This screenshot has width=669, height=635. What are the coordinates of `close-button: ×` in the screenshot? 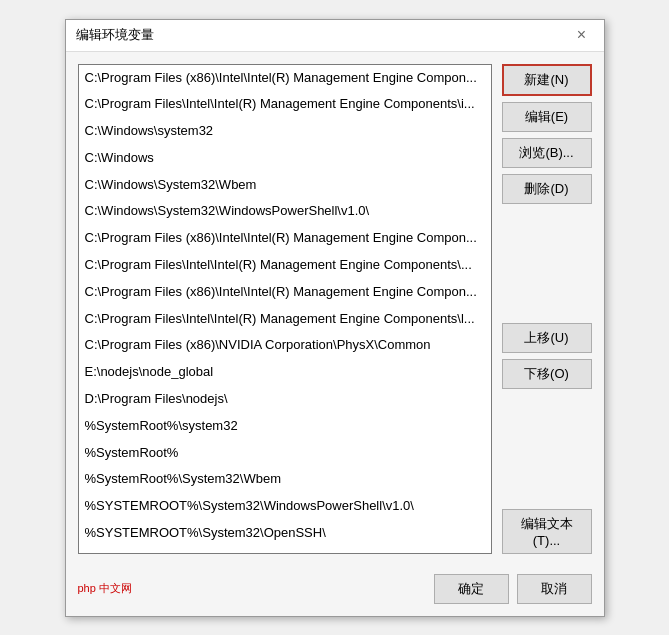 It's located at (582, 35).